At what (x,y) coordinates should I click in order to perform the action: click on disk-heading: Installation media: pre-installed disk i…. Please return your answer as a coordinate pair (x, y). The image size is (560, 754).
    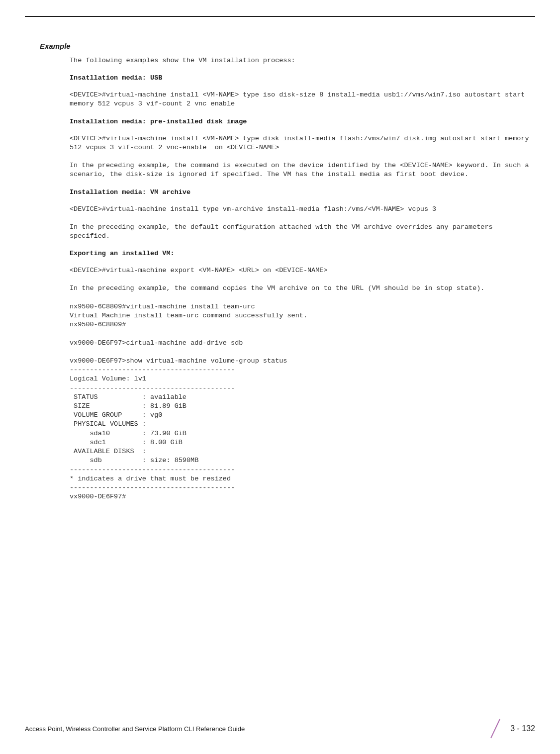
    Looking at the image, I should click on (302, 121).